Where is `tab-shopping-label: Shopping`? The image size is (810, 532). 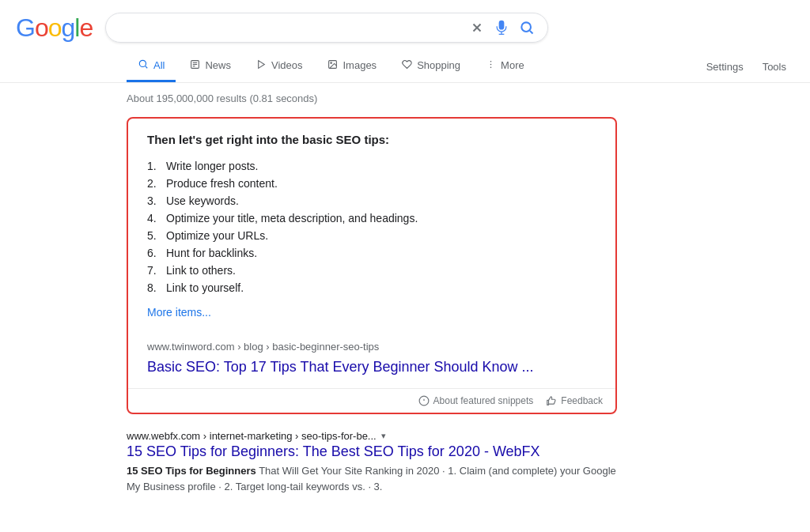 tab-shopping-label: Shopping is located at coordinates (438, 65).